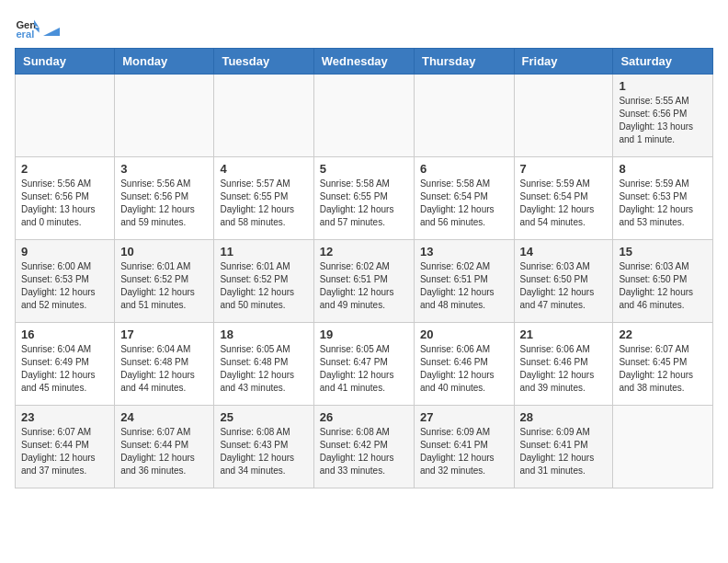 The width and height of the screenshot is (728, 563). I want to click on day-number: 26, so click(364, 418).